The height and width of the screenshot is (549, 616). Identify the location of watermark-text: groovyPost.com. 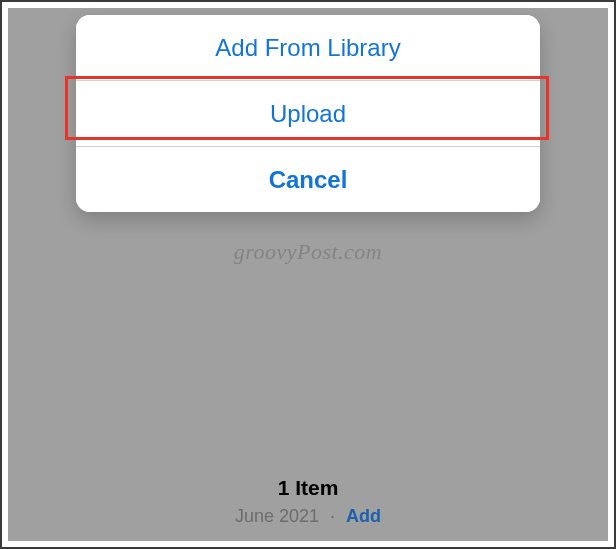
(308, 252).